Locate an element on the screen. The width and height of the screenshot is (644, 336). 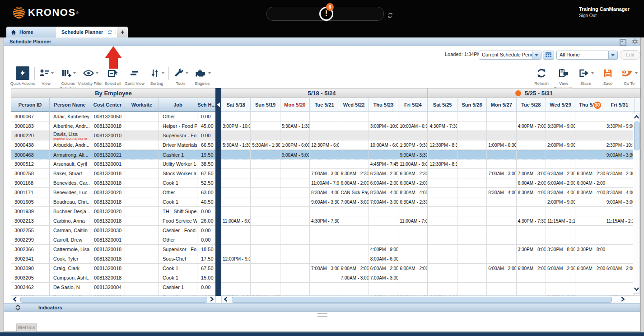
shift-cell: 4:00PM - 7:00F is located at coordinates (531, 126).